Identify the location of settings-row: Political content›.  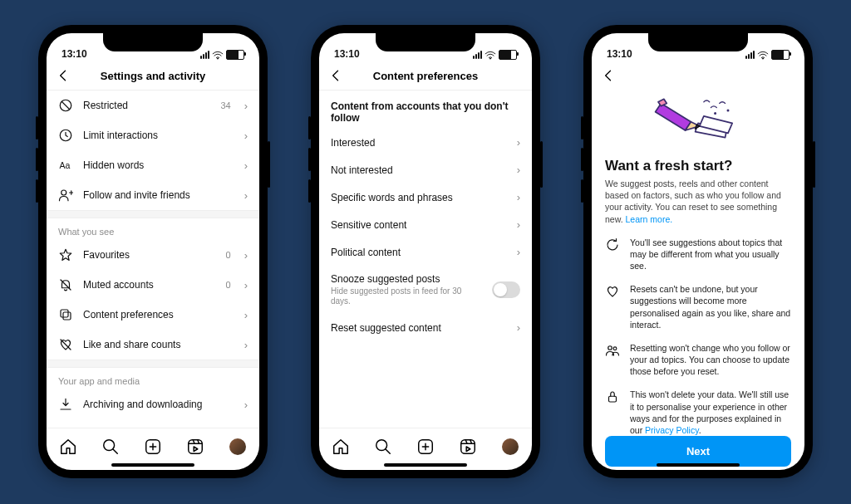
(426, 252).